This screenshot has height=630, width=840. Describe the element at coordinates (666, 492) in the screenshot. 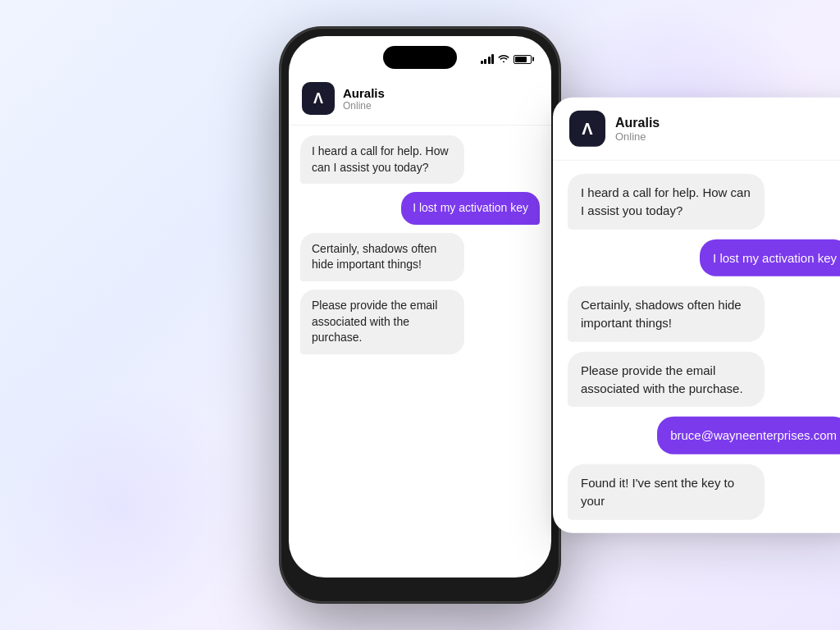

I see `card-bubble-6: Found it! I've sent the key to your` at that location.